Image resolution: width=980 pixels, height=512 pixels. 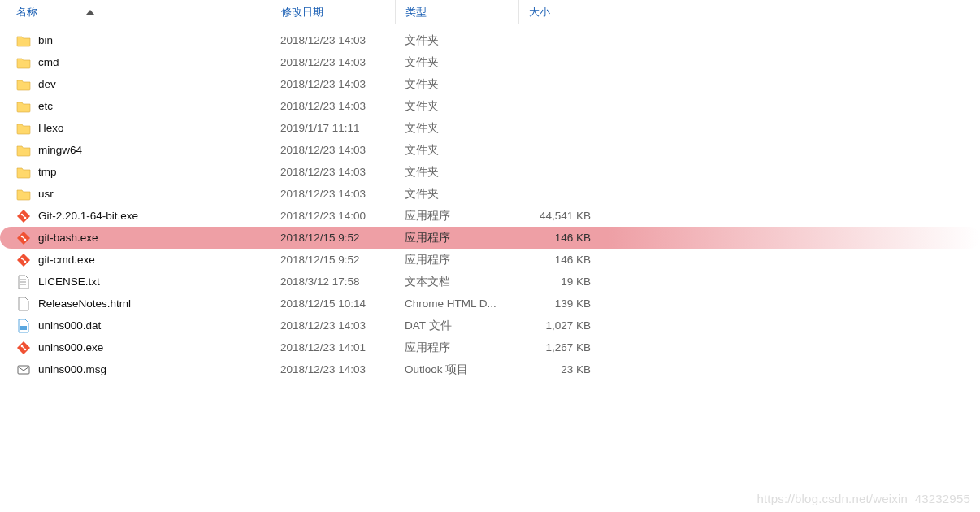 I want to click on column-header-name: 名称, so click(x=135, y=12).